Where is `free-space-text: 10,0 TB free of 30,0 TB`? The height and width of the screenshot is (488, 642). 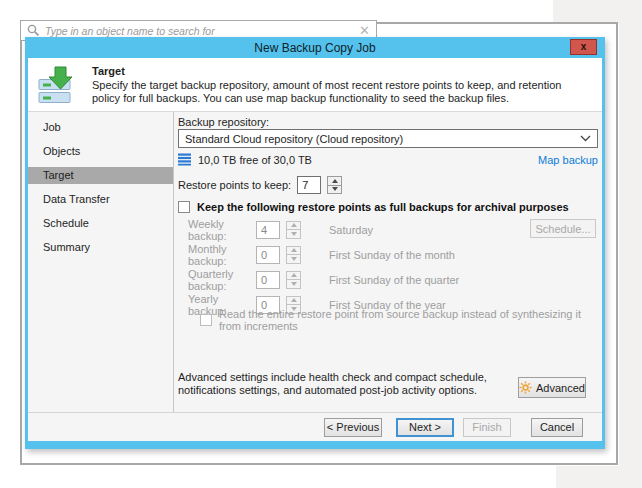 free-space-text: 10,0 TB free of 30,0 TB is located at coordinates (364, 160).